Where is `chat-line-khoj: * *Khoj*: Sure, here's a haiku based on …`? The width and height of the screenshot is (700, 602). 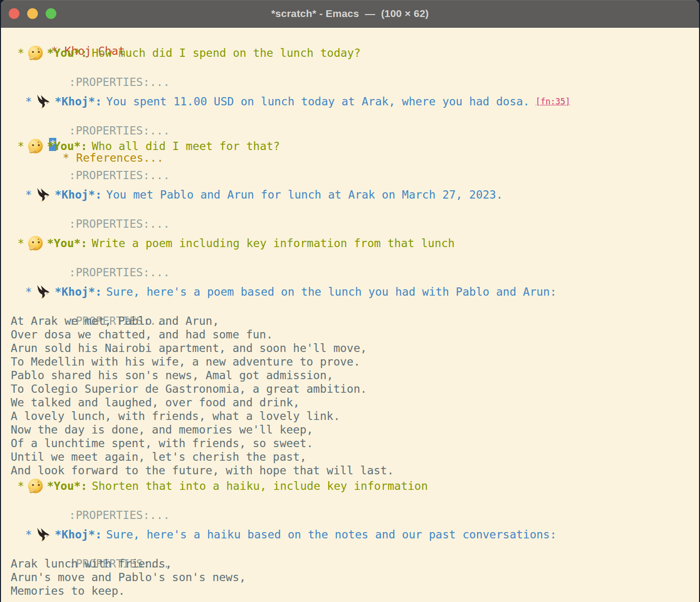
chat-line-khoj: * *Khoj*: Sure, here's a haiku based on … is located at coordinates (350, 535).